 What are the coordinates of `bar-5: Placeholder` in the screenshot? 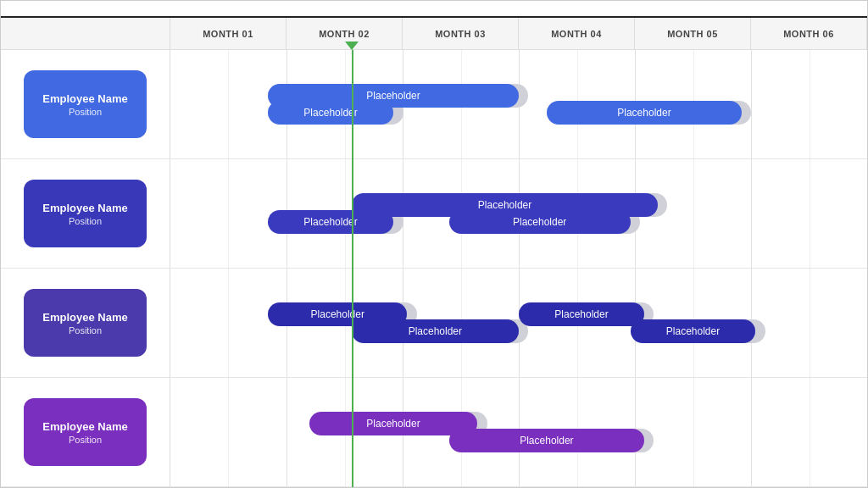 It's located at (540, 222).